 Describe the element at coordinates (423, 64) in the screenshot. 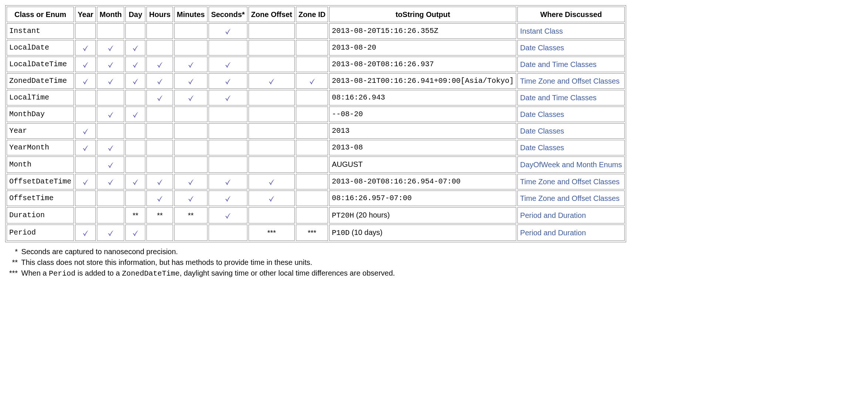

I see `tostring-output-cell: 2013-08-20T08:16:26.937` at that location.